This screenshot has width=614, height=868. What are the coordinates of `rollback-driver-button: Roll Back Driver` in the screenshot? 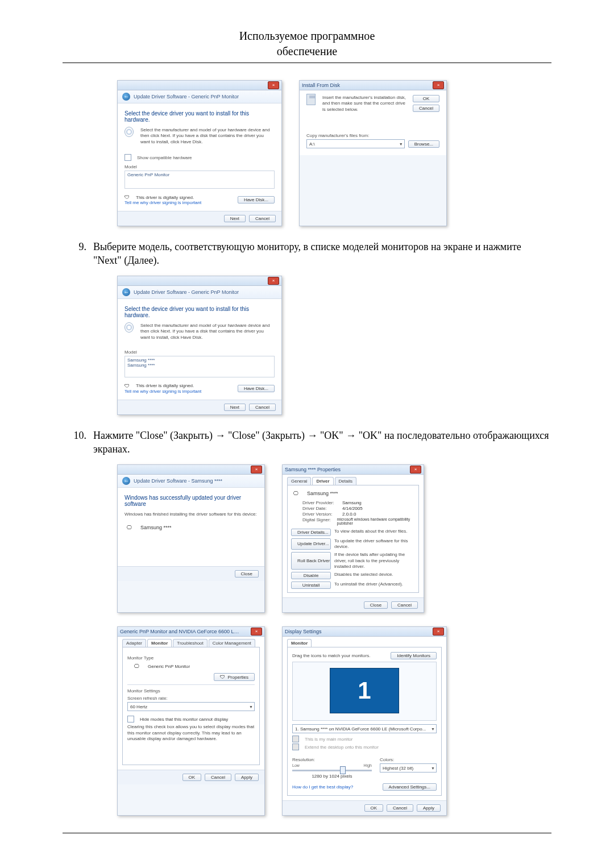 It's located at (311, 560).